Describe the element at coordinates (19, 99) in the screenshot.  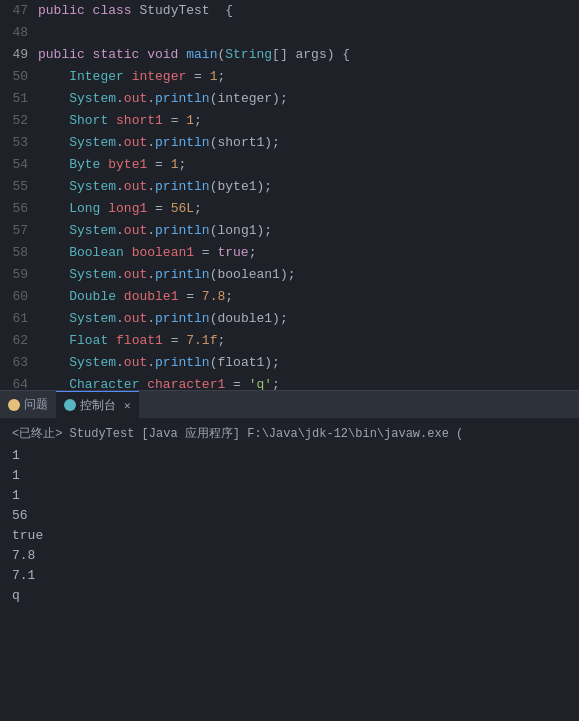
I see `line-number: 51` at that location.